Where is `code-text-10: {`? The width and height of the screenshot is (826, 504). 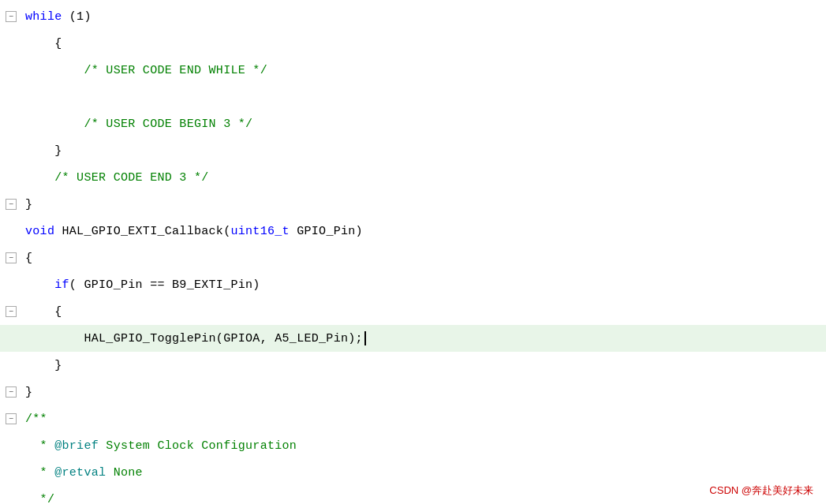
code-text-10: { is located at coordinates (27, 259).